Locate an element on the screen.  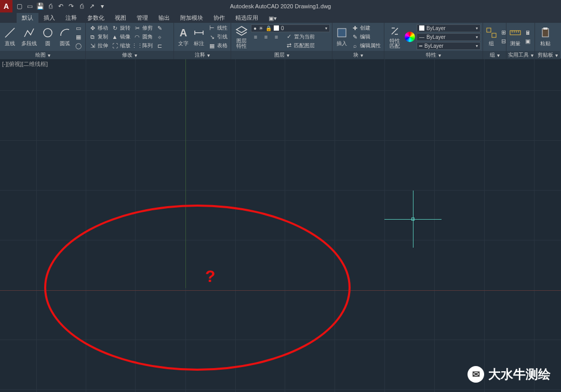
group-icon is located at coordinates (491, 33).